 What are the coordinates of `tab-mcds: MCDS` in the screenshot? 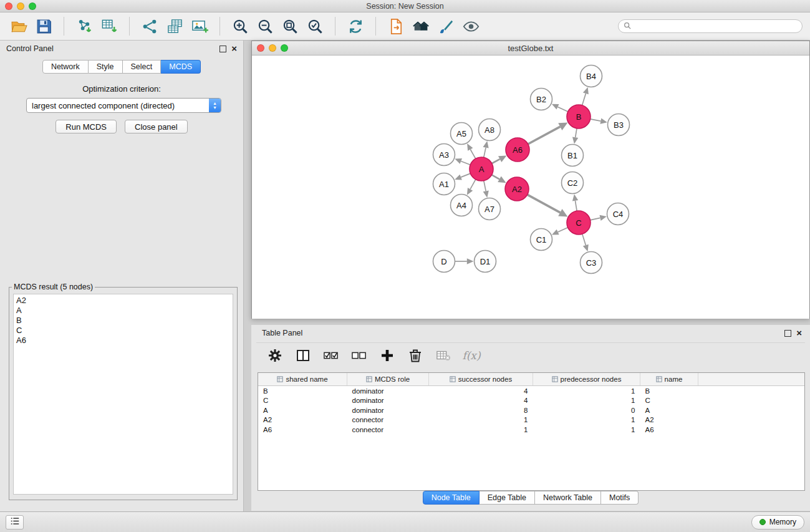 It's located at (181, 67).